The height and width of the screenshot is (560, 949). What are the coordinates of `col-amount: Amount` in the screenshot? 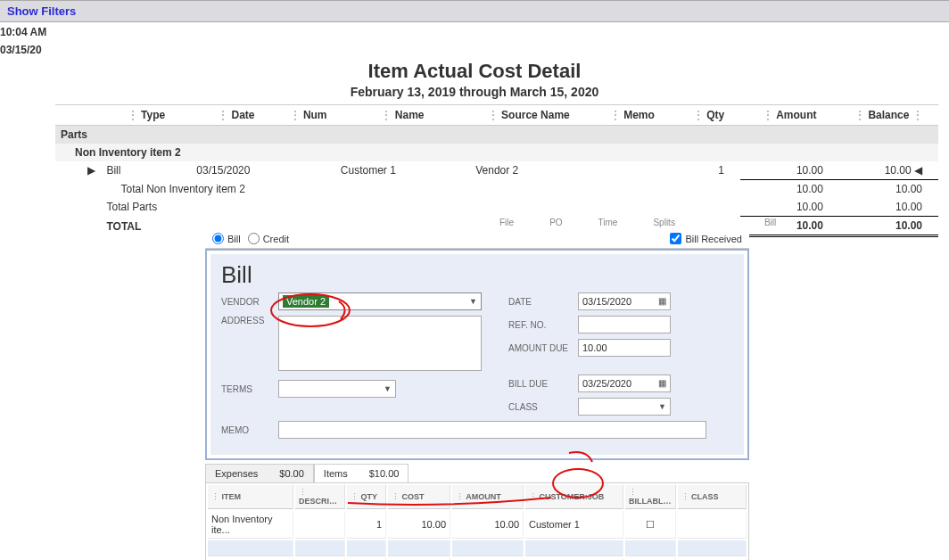 It's located at (796, 115).